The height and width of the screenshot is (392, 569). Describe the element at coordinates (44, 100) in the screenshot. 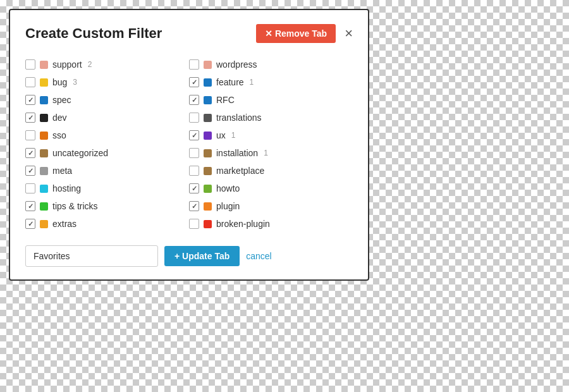

I see `color-dot-spec` at that location.